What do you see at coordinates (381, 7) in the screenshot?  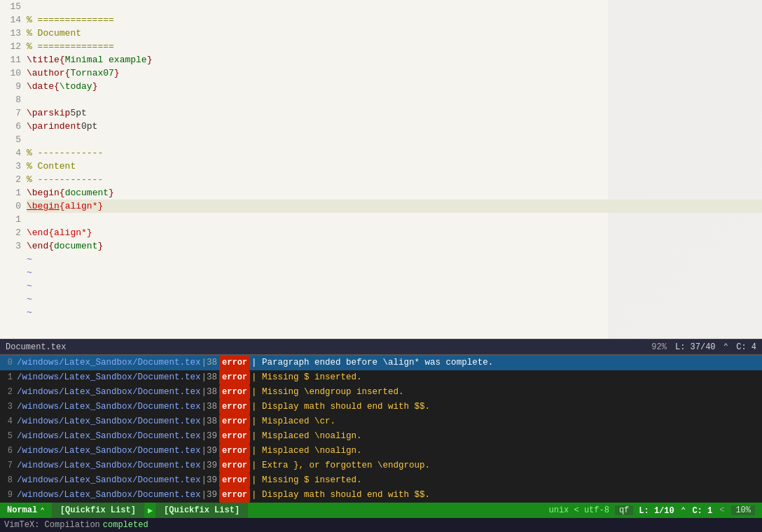 I see `code-line: 15` at bounding box center [381, 7].